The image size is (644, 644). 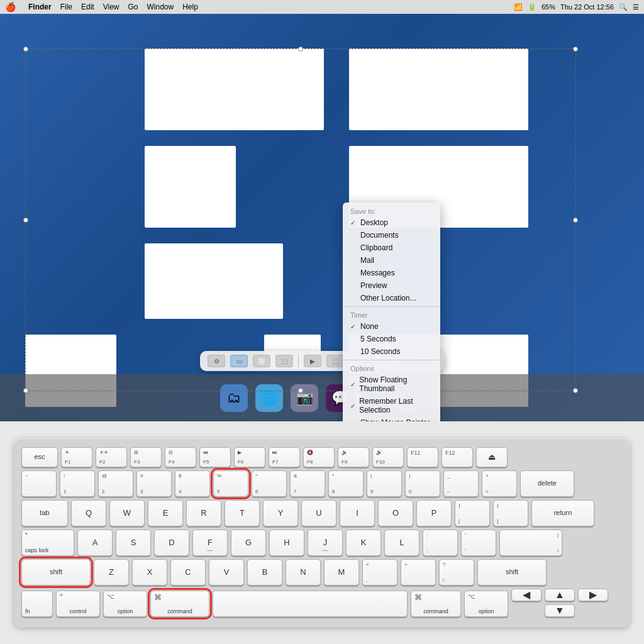 I want to click on key-1: ! 1, so click(x=77, y=484).